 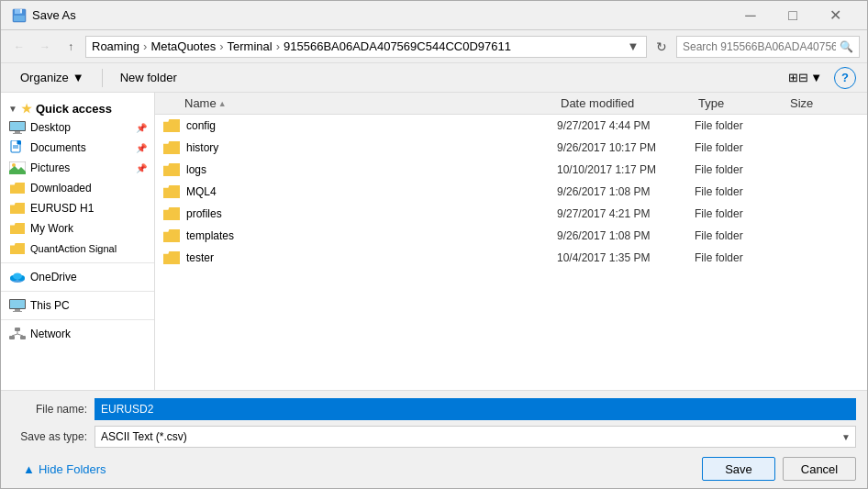 What do you see at coordinates (88, 208) in the screenshot?
I see `eurusd-label: EURUSD H1` at bounding box center [88, 208].